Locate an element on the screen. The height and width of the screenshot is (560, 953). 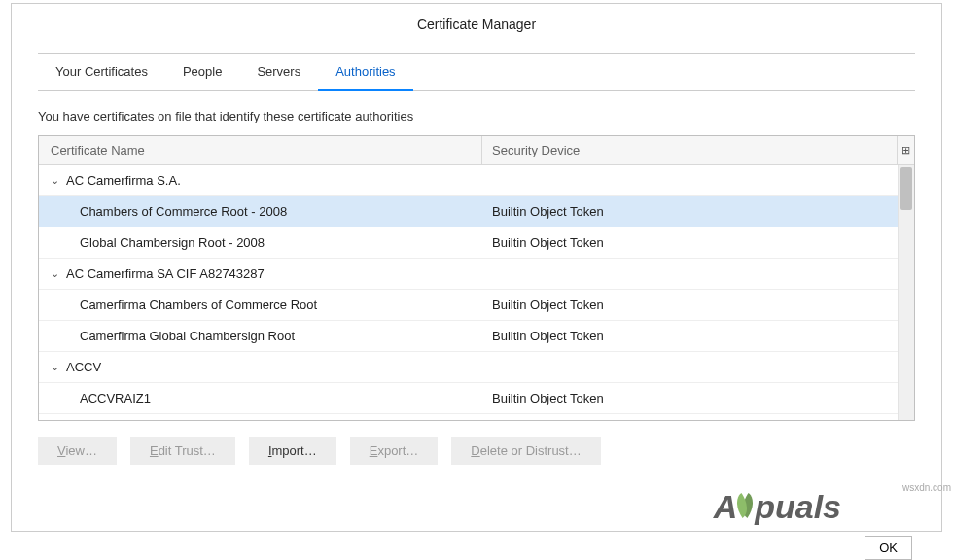
delete-distrust-button: Delete or Distrust… is located at coordinates (525, 451).